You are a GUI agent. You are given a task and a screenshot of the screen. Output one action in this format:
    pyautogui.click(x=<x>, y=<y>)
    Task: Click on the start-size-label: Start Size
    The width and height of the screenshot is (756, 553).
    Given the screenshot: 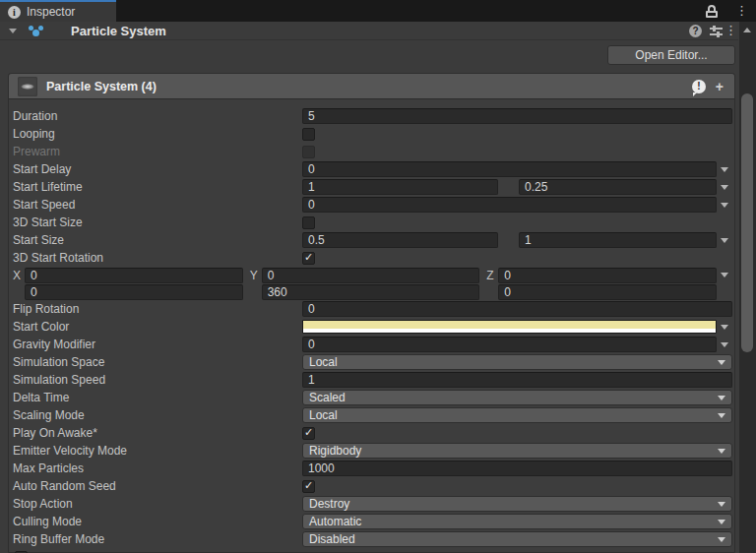 What is the action you would take?
    pyautogui.click(x=158, y=240)
    